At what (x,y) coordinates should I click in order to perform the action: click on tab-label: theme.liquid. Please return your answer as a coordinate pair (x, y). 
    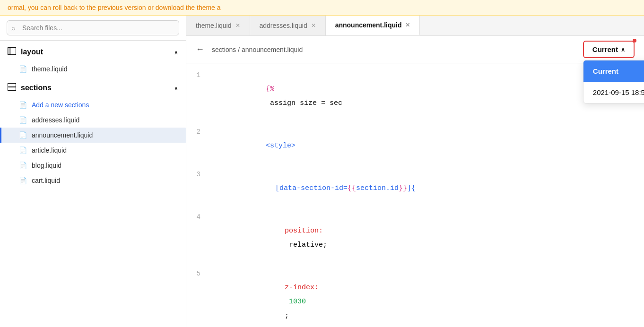
    Looking at the image, I should click on (214, 26).